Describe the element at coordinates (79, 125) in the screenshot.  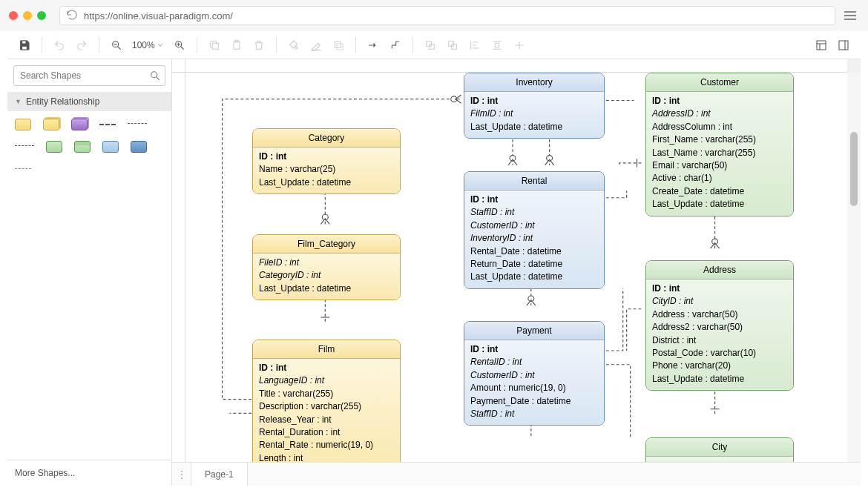
I see `shape-entity-purple` at that location.